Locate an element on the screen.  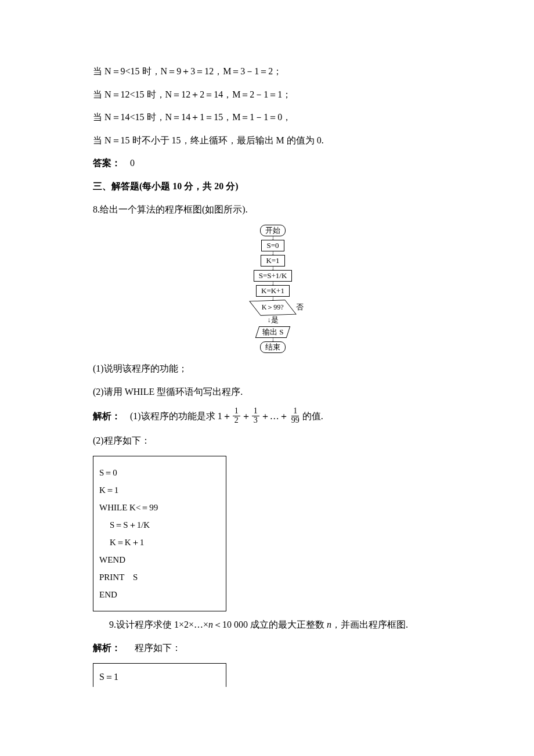
flow-no-label: 否 is located at coordinates (300, 308).